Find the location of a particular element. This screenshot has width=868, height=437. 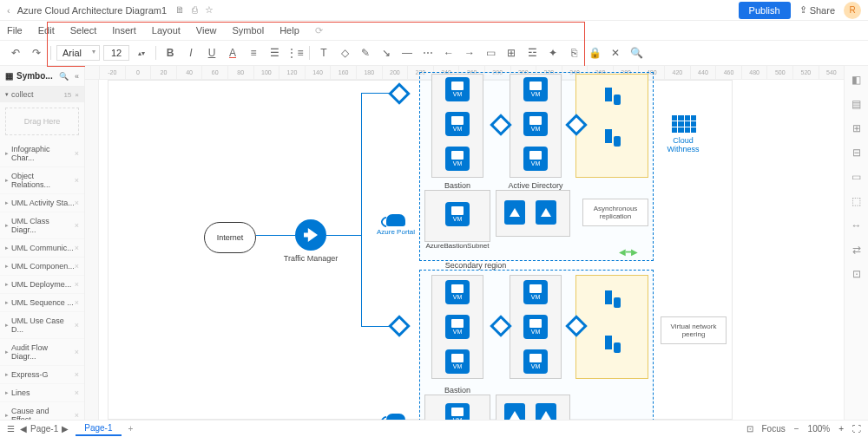

layer-icon: ☲ is located at coordinates (532, 53).